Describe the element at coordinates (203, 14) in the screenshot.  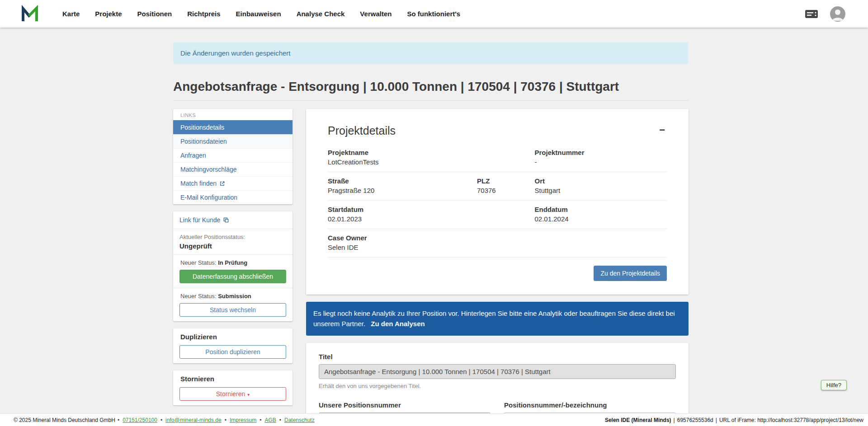
I see `nav-item-richtpreis: Richtpreis` at that location.